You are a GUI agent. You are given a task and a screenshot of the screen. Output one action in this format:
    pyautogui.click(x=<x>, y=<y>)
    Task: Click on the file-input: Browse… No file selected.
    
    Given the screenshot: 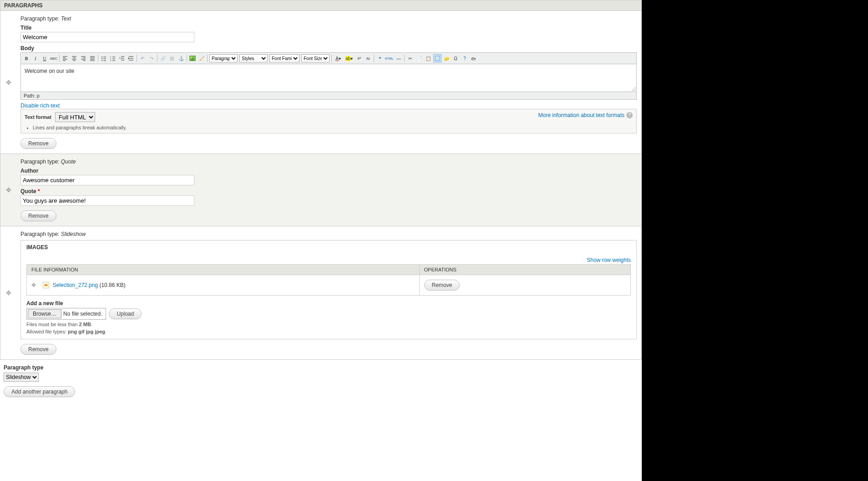 What is the action you would take?
    pyautogui.click(x=66, y=314)
    